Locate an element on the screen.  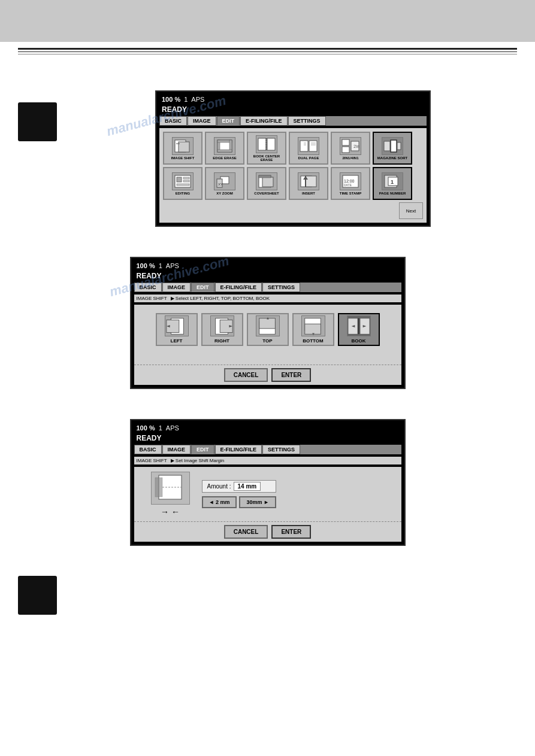
margin-controls: Amount : 14 mm ◄ 2 mm 30mm ► is located at coordinates (239, 494).